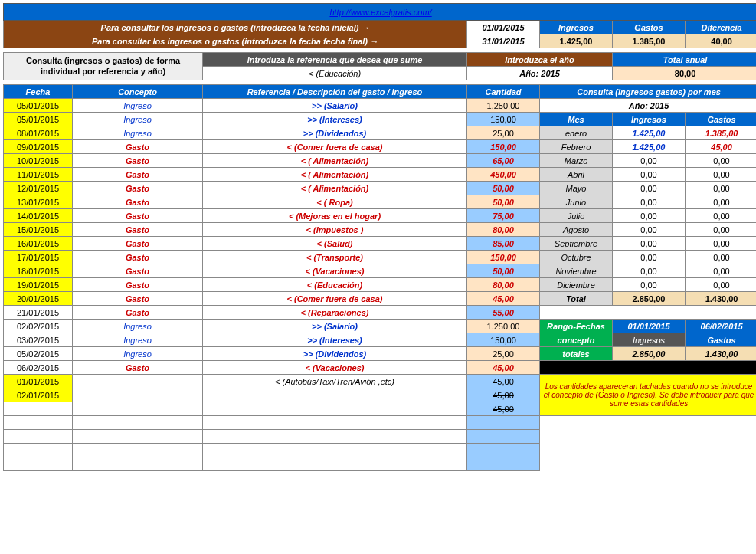 The height and width of the screenshot is (554, 756). What do you see at coordinates (38, 354) in the screenshot?
I see `cell-fecha: 05/02/2015` at bounding box center [38, 354].